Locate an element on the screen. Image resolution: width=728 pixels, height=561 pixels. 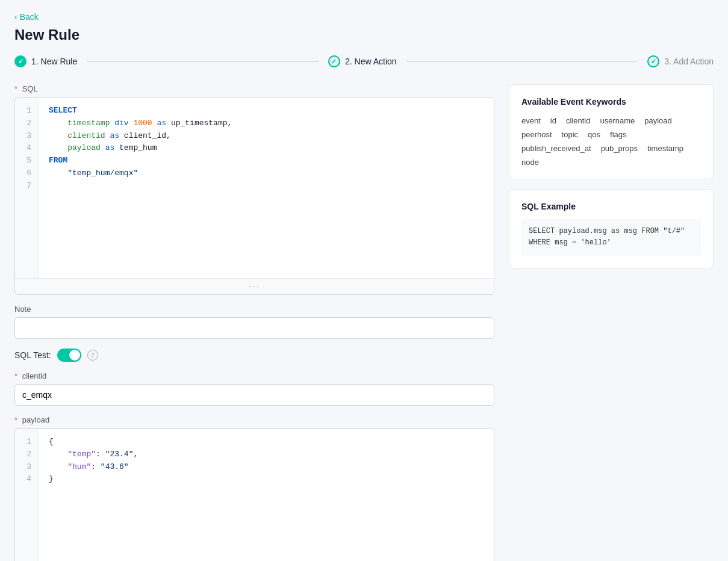
stepper: ✓ 1. New Rule ✓ 2. New Action ✓ 3. Add A… is located at coordinates (364, 61).